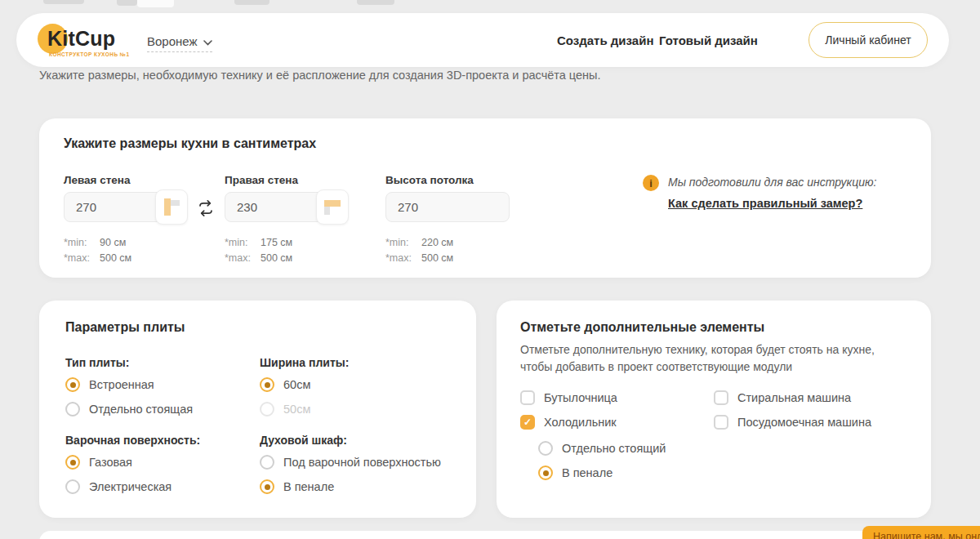 The image size is (980, 539). What do you see at coordinates (129, 409) in the screenshot?
I see `radio-freestanding: Отдельно стоящая` at bounding box center [129, 409].